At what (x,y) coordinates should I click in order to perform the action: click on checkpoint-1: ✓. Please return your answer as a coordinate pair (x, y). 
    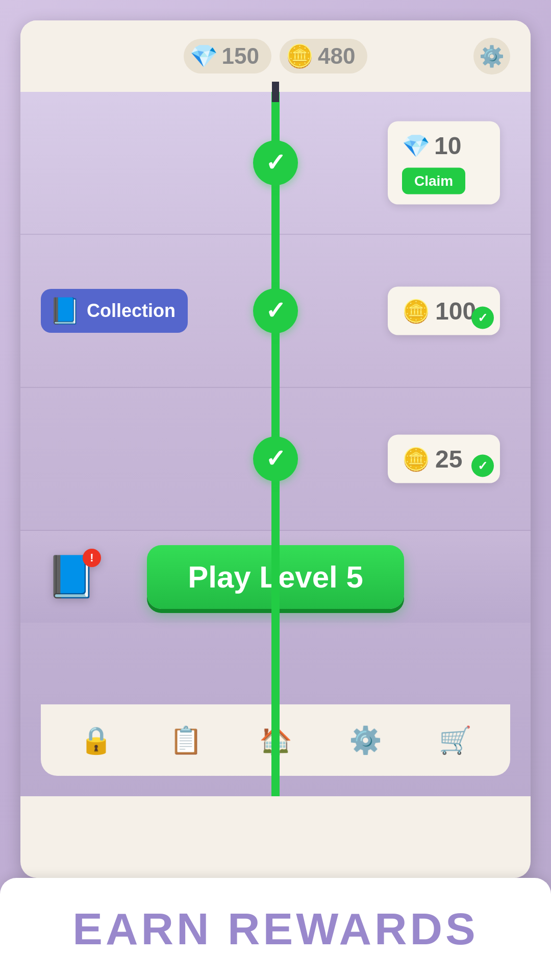
    Looking at the image, I should click on (276, 163).